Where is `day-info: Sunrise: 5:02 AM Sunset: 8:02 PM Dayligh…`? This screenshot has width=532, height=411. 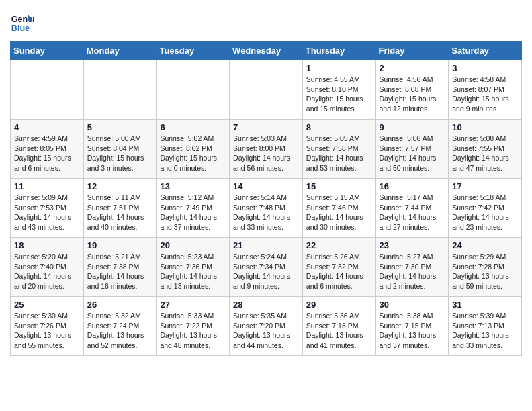 day-info: Sunrise: 5:02 AM Sunset: 8:02 PM Dayligh… is located at coordinates (193, 153).